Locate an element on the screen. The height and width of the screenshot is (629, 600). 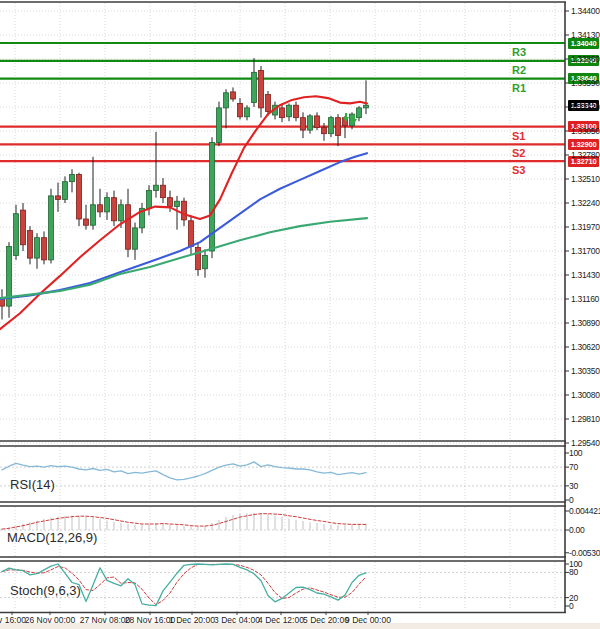
axis-tick-label: -0.005305 is located at coordinates (584, 553).